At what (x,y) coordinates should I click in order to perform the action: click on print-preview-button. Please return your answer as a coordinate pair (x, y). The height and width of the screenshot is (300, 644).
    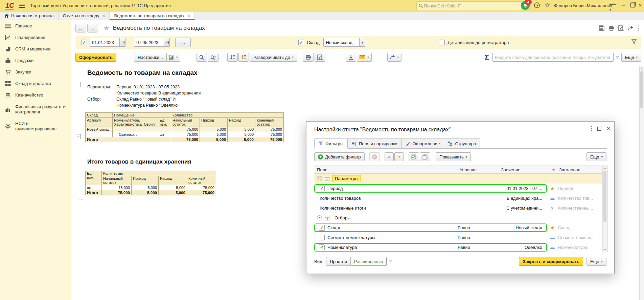
    Looking at the image, I should click on (320, 57).